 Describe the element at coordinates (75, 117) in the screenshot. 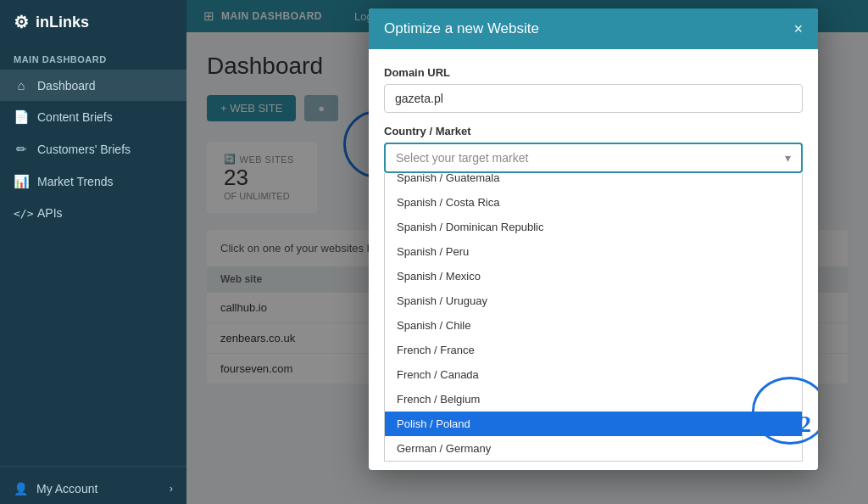

I see `sidebar-item-label: Content Briefs` at that location.